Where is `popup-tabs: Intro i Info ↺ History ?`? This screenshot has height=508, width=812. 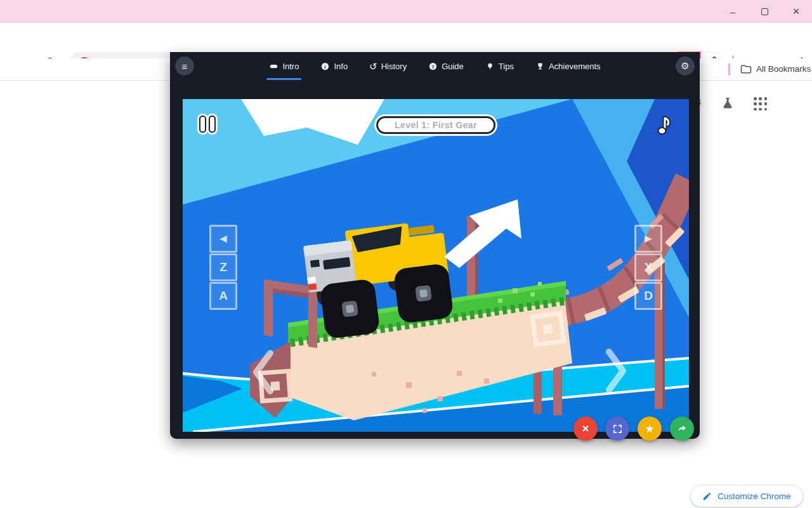 popup-tabs: Intro i Info ↺ History ? is located at coordinates (435, 66).